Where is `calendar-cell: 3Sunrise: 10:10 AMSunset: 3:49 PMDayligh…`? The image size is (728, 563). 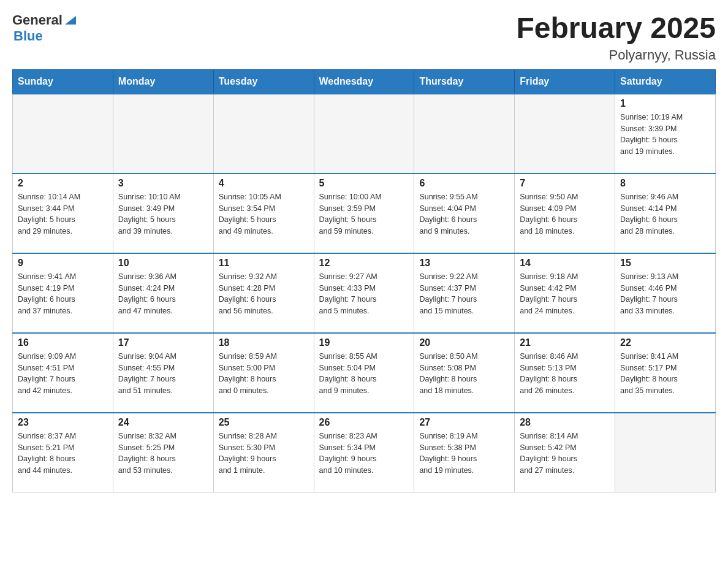 calendar-cell: 3Sunrise: 10:10 AMSunset: 3:49 PMDayligh… is located at coordinates (163, 213).